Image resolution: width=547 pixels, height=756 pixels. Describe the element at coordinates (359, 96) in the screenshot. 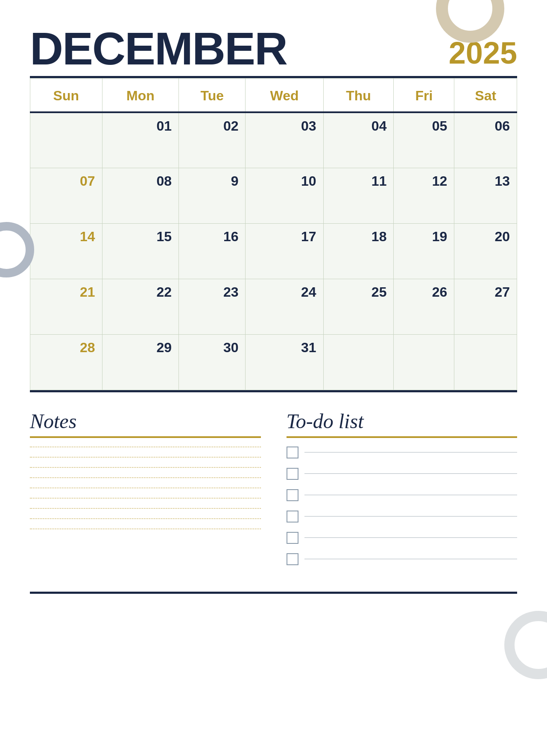

I see `col-thu: Thu` at that location.